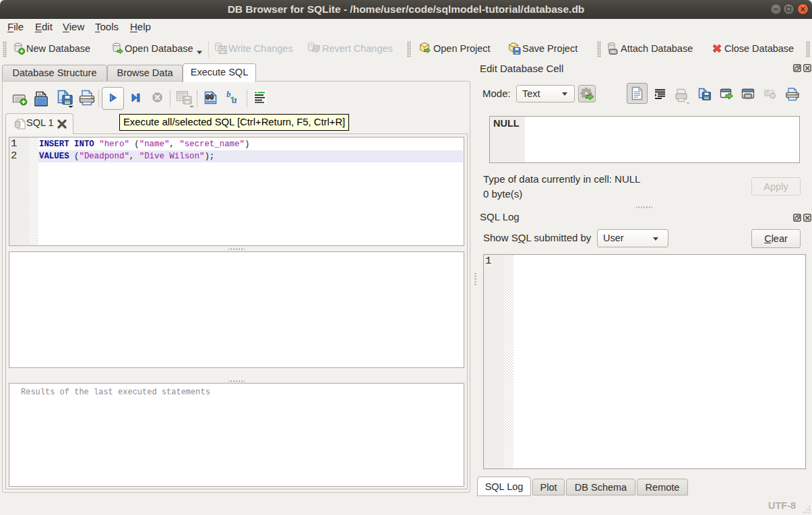 This screenshot has height=515, width=812. Describe the element at coordinates (235, 100) in the screenshot. I see `svg-text: a` at that location.